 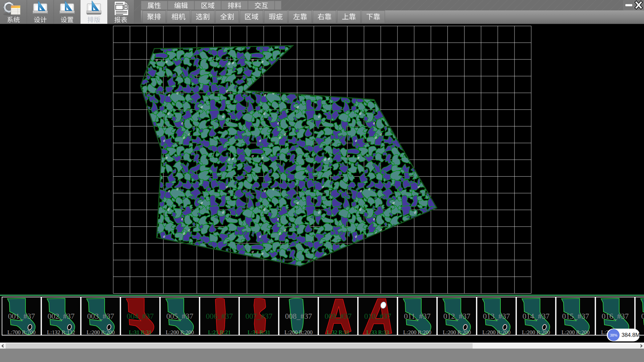 I want to click on svg-text: 003_#37, so click(x=101, y=316).